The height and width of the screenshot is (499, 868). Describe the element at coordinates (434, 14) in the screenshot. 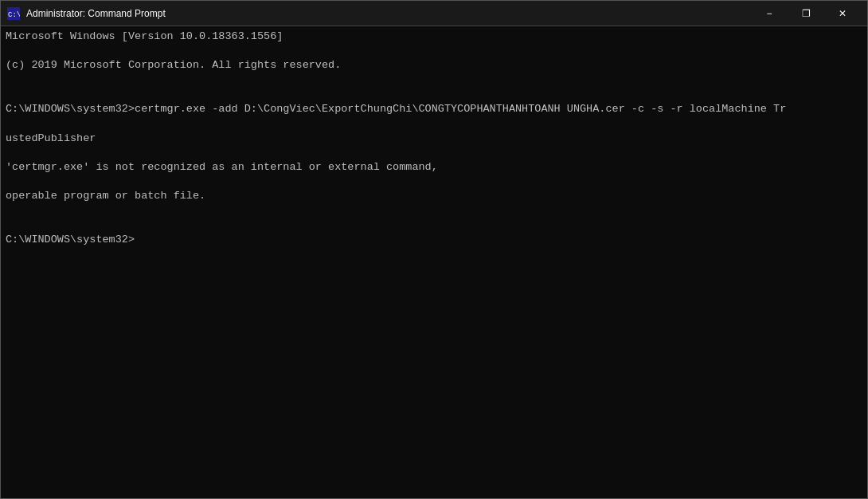

I see `title-bar: C:\ Administrator: Command Prompt − ❐ ✕` at that location.